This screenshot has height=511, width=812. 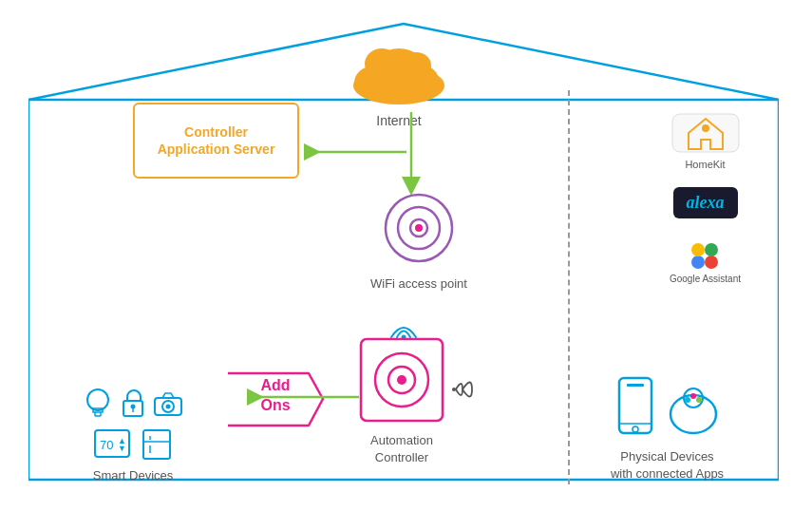 What do you see at coordinates (706, 203) in the screenshot?
I see `alexa-badge: alexa` at bounding box center [706, 203].